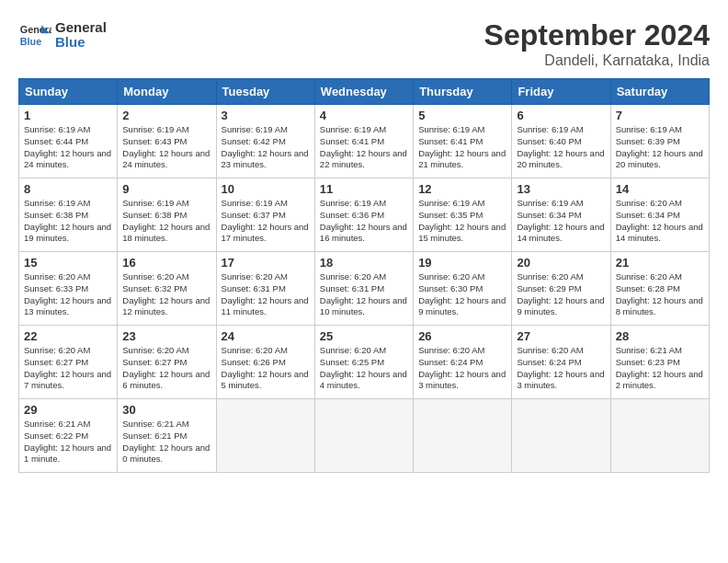 Image resolution: width=728 pixels, height=563 pixels. Describe the element at coordinates (266, 147) in the screenshot. I see `day-info: Sunrise: 6:19 AMSunset: 6:42 PMDaylight:…` at that location.